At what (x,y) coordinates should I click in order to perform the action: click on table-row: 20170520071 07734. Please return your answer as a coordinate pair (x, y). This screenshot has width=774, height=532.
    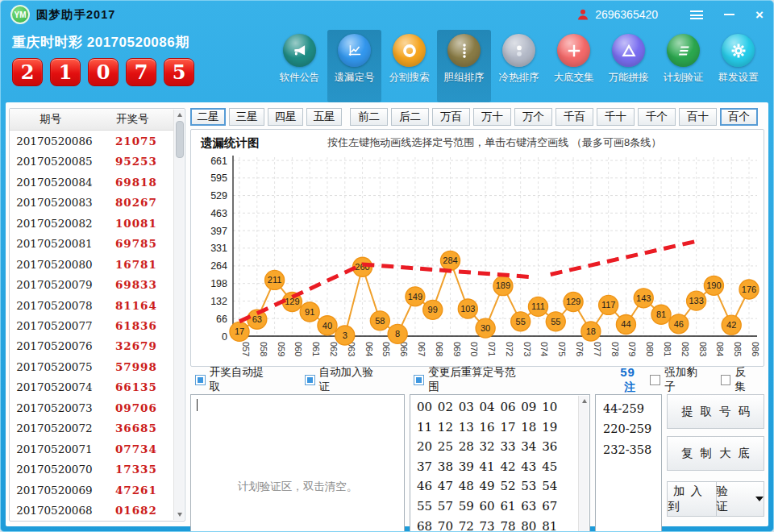
    Looking at the image, I should click on (92, 448).